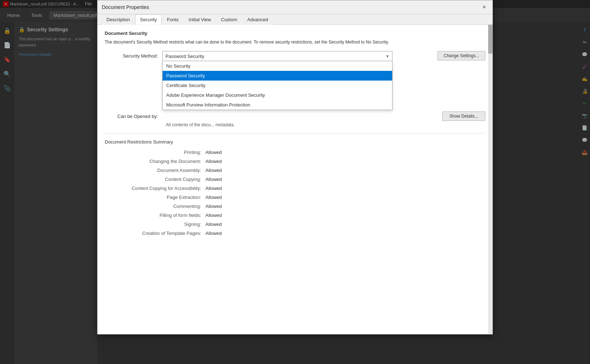  I want to click on restriction-accessibility: Content Copying for Accessibility: Allow…, so click(295, 188).